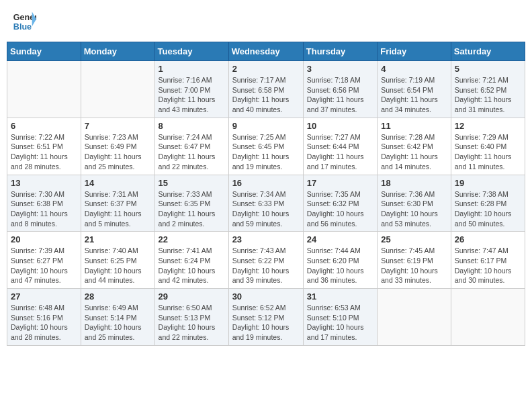  Describe the element at coordinates (266, 90) in the screenshot. I see `calendar-cell: 2Sunrise: 7:17 AMSunset: 6:58 PMDaylight…` at that location.